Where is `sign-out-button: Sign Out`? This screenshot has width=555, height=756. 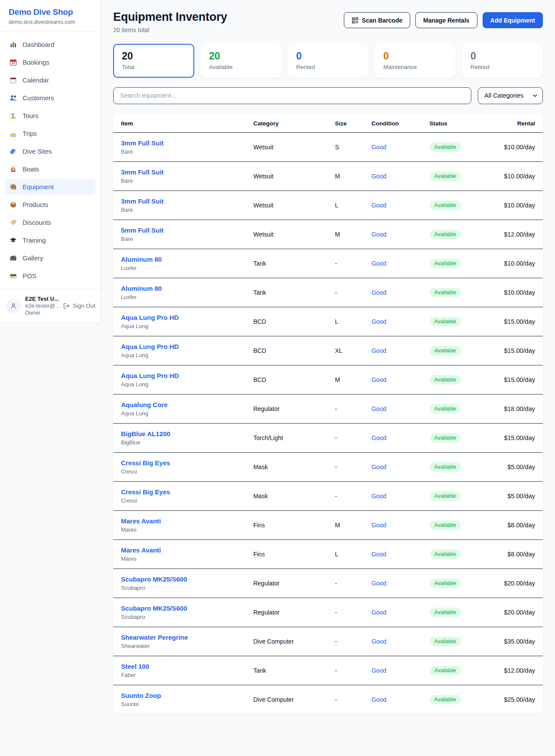
sign-out-button: Sign Out is located at coordinates (79, 306).